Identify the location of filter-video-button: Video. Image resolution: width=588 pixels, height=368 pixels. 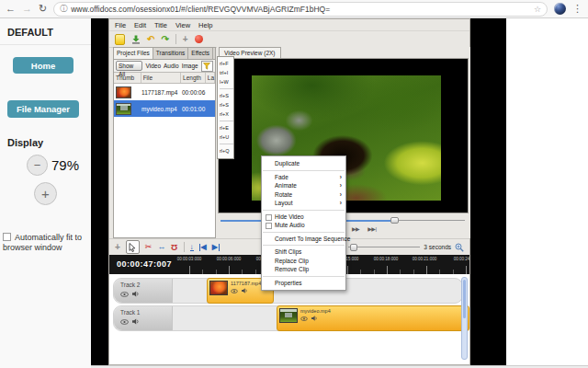
(153, 66).